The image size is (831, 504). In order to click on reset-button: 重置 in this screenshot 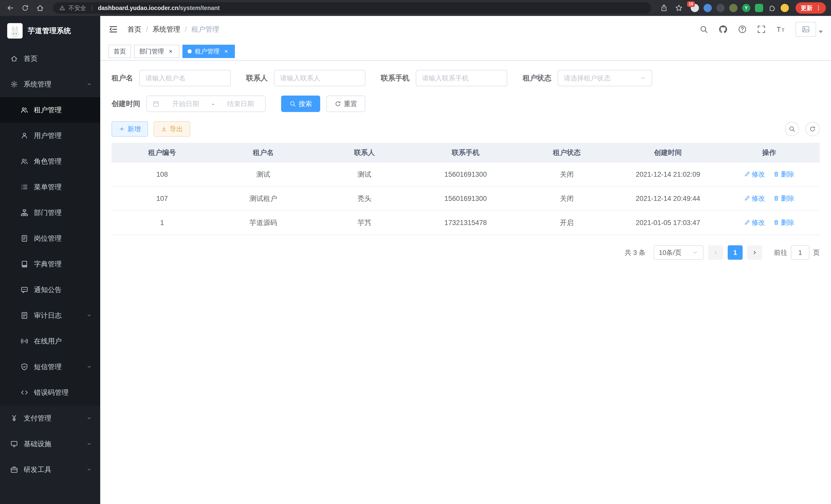, I will do `click(346, 104)`.